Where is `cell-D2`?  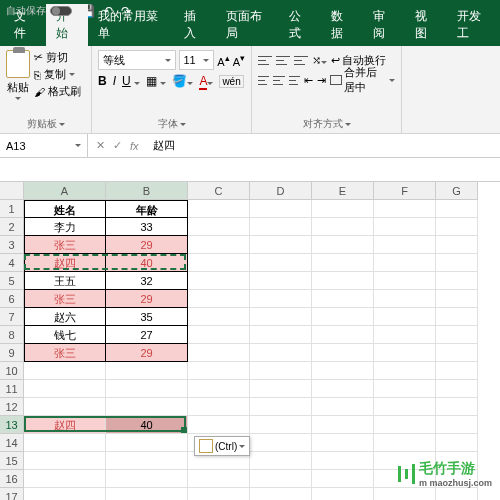 cell-D2 is located at coordinates (281, 227).